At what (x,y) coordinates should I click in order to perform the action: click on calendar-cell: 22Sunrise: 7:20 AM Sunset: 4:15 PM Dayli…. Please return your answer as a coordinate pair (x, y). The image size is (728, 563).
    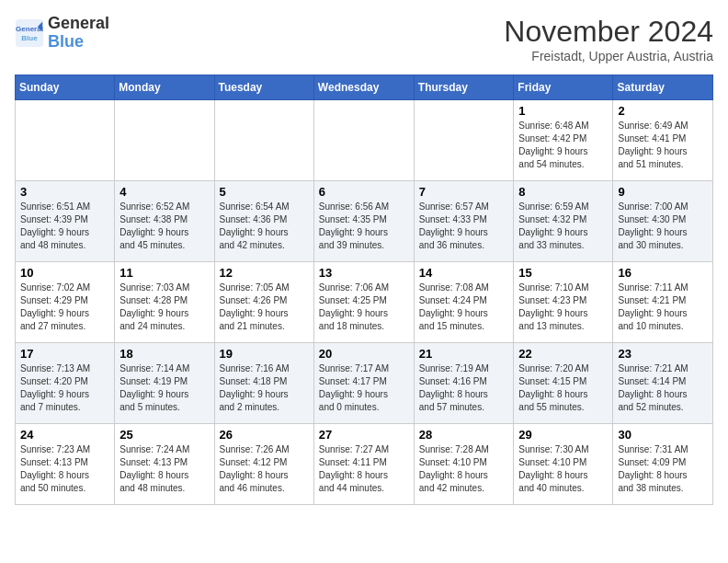
    Looking at the image, I should click on (563, 384).